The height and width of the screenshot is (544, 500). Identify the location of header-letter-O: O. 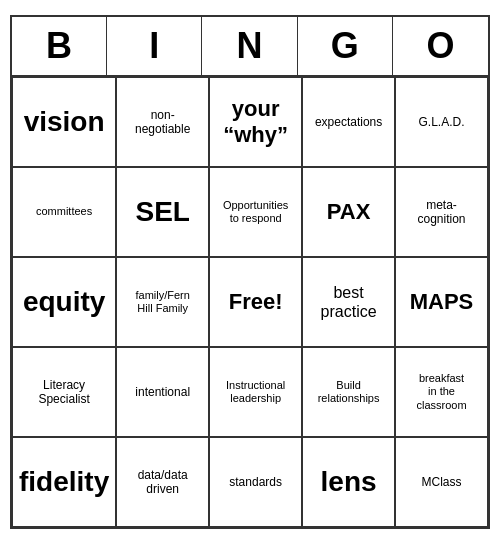
(440, 46).